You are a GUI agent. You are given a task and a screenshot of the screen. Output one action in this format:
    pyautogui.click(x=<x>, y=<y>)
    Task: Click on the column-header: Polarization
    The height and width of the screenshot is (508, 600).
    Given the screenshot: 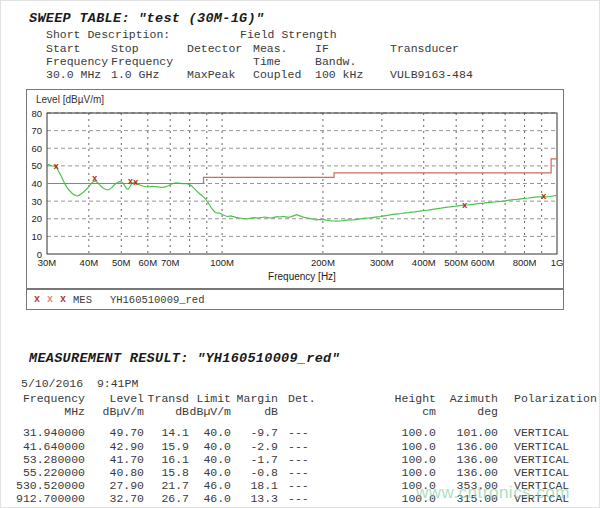 What is the action you would take?
    pyautogui.click(x=548, y=405)
    